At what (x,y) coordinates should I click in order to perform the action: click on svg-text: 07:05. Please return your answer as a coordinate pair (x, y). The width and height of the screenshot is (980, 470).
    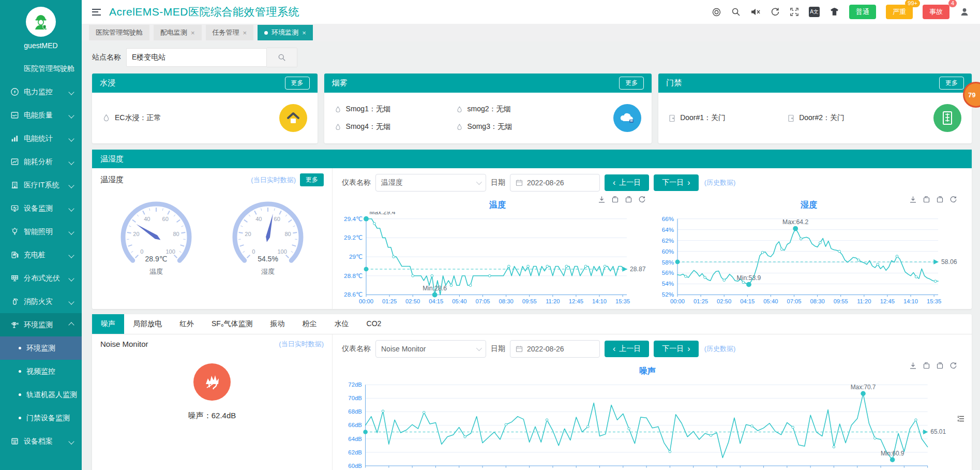
    Looking at the image, I should click on (794, 301).